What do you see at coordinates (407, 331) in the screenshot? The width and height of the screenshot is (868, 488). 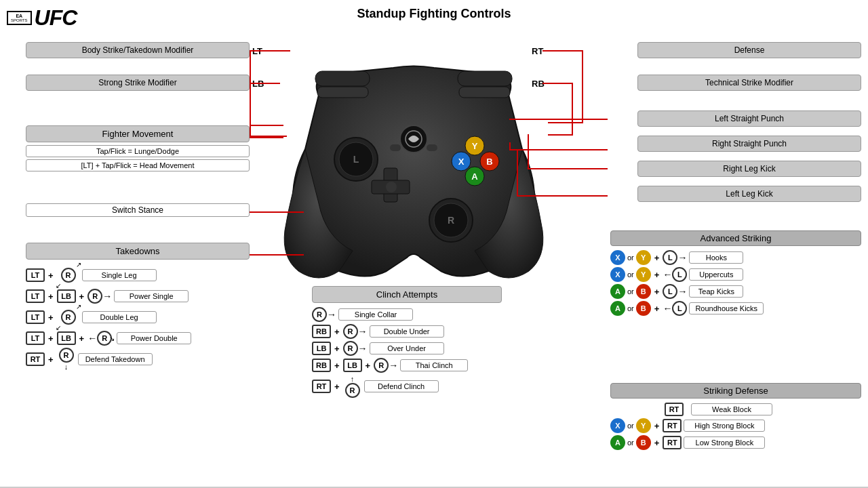 I see `double-under-label: Double Under` at bounding box center [407, 331].